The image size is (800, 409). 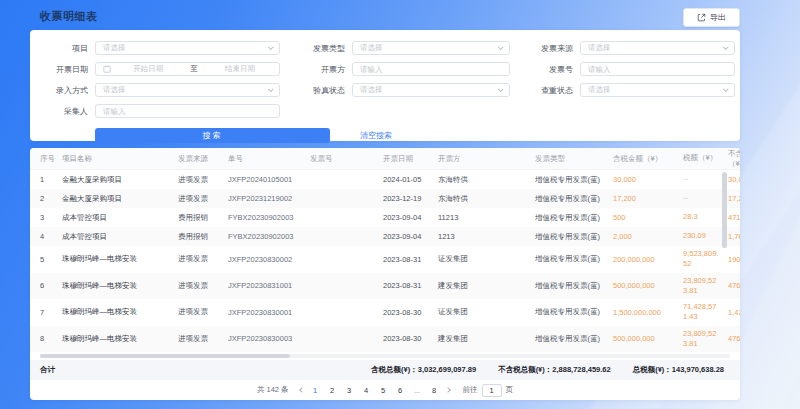 I want to click on cell-order-no: JXFP20230830003, so click(x=269, y=338).